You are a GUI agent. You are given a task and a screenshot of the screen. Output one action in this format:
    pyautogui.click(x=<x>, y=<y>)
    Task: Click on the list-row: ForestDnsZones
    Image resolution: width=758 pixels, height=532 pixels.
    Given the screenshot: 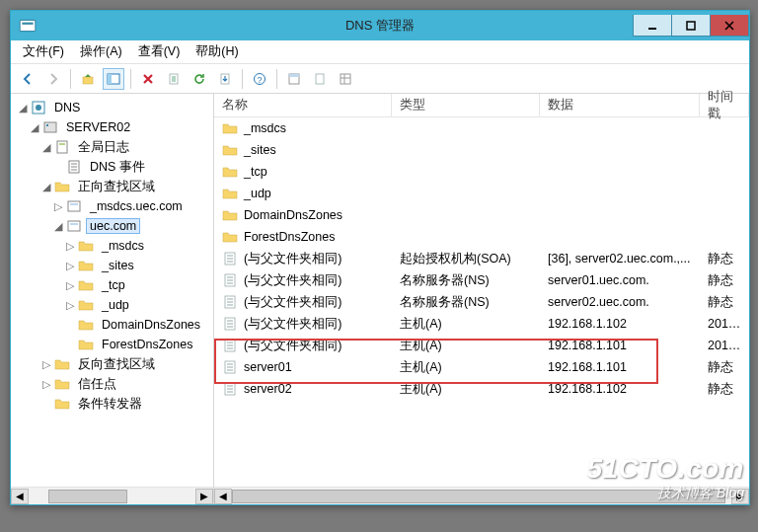 What is the action you would take?
    pyautogui.click(x=482, y=237)
    